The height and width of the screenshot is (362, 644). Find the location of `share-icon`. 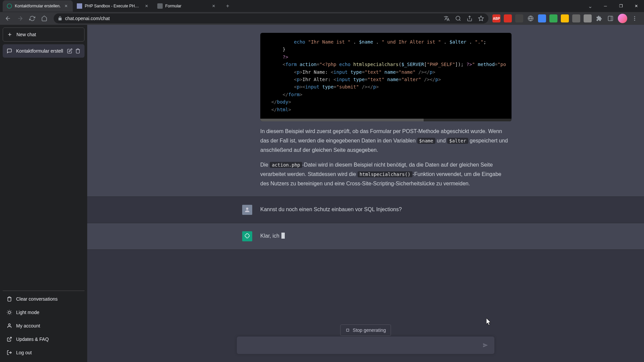

share-icon is located at coordinates (470, 18).